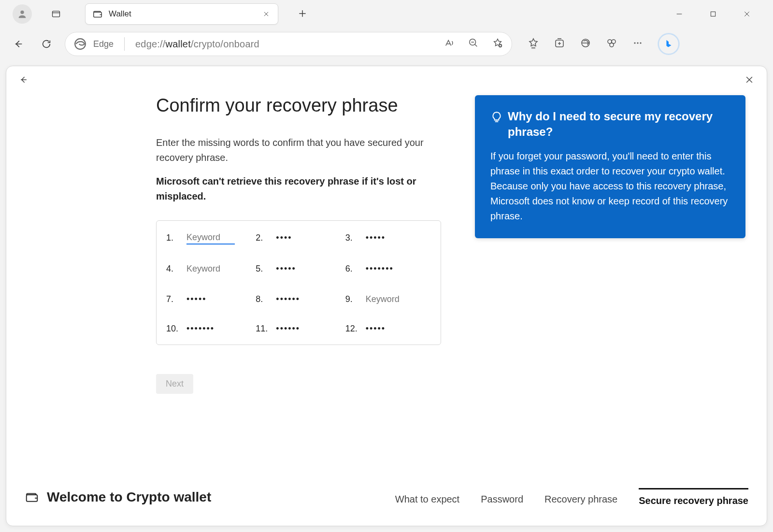 The width and height of the screenshot is (773, 532). Describe the element at coordinates (200, 329) in the screenshot. I see `masked-word: •••••••` at that location.